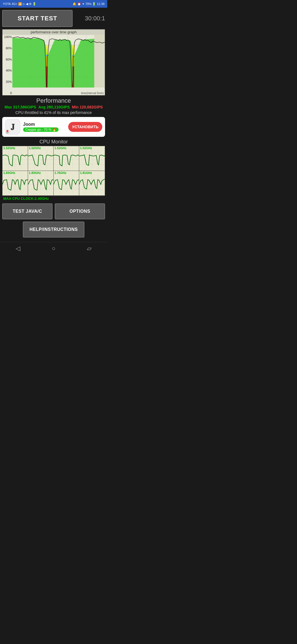  What do you see at coordinates (20, 4) in the screenshot?
I see `signal-icon: 📶` at bounding box center [20, 4].